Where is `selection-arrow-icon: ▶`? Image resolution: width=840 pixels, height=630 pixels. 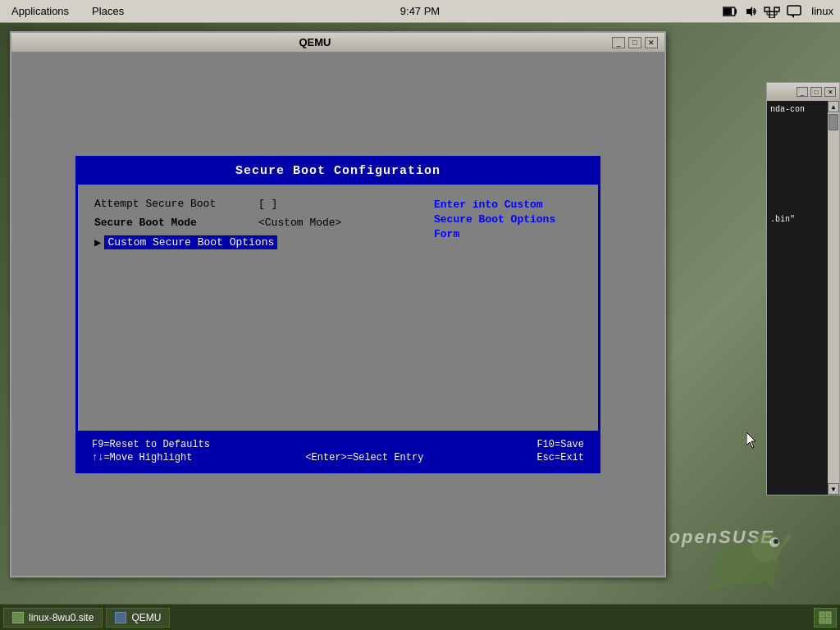 selection-arrow-icon: ▶ is located at coordinates (98, 243).